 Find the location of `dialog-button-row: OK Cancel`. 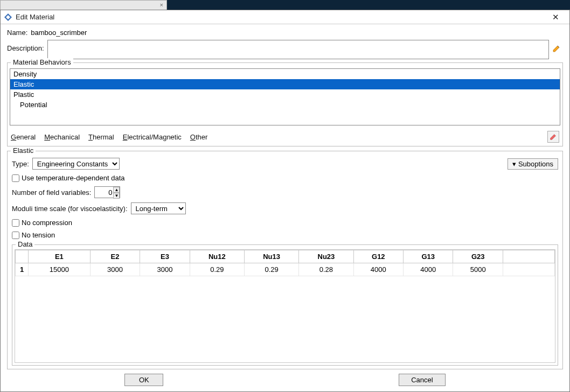

dialog-button-row: OK Cancel is located at coordinates (285, 379).